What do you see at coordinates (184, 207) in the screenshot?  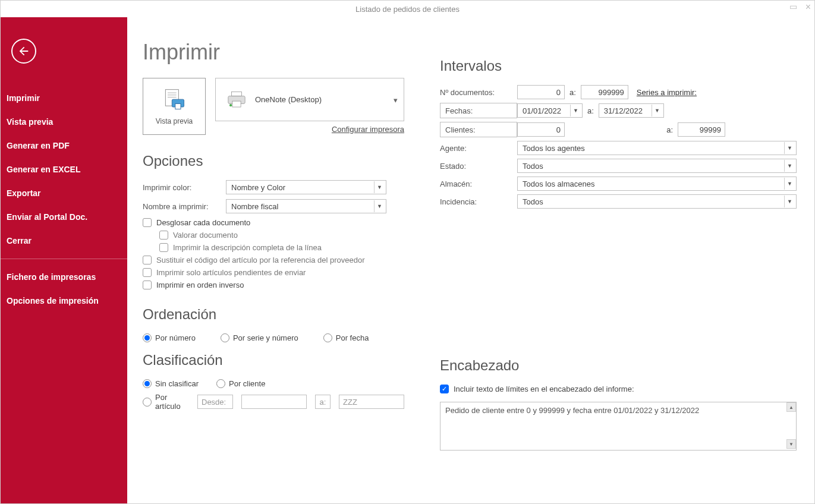 I see `name-label: Nombre a imprimir:` at bounding box center [184, 207].